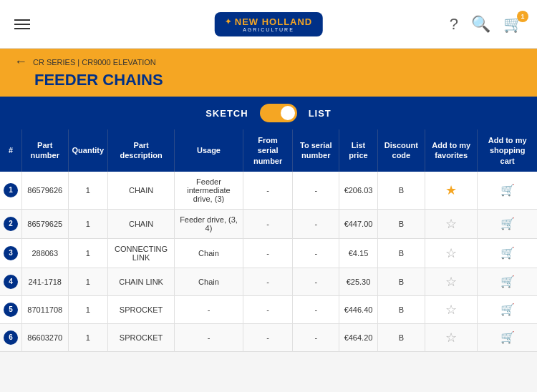 This screenshot has height=392, width=537. What do you see at coordinates (209, 253) in the screenshot?
I see `cell-usage: Chain` at bounding box center [209, 253].